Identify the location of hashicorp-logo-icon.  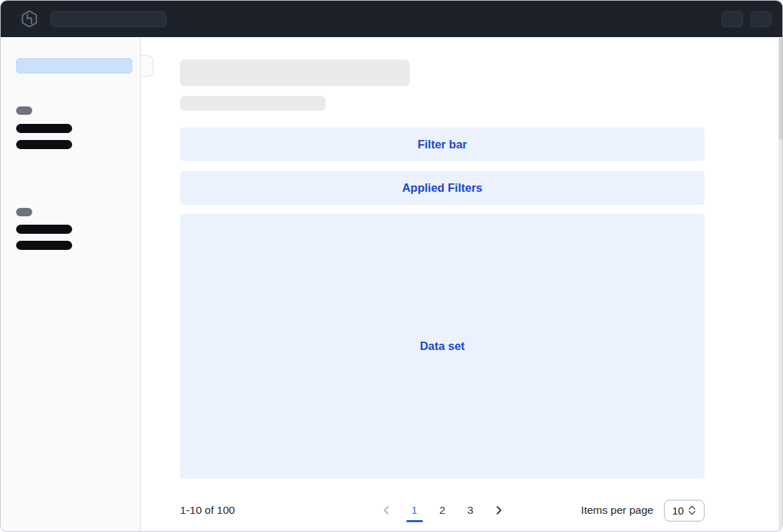
(29, 19).